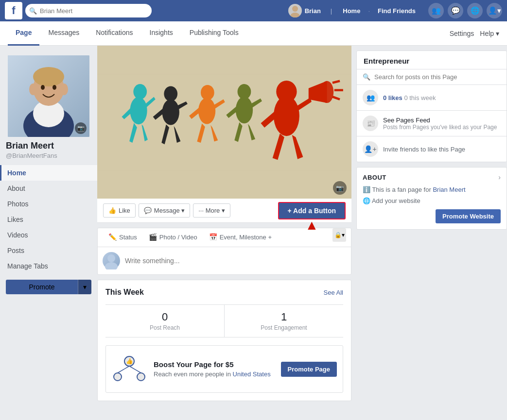 The width and height of the screenshot is (507, 420). What do you see at coordinates (465, 11) in the screenshot?
I see `nav-right: 👥 💬 🌐 👤▾` at bounding box center [465, 11].